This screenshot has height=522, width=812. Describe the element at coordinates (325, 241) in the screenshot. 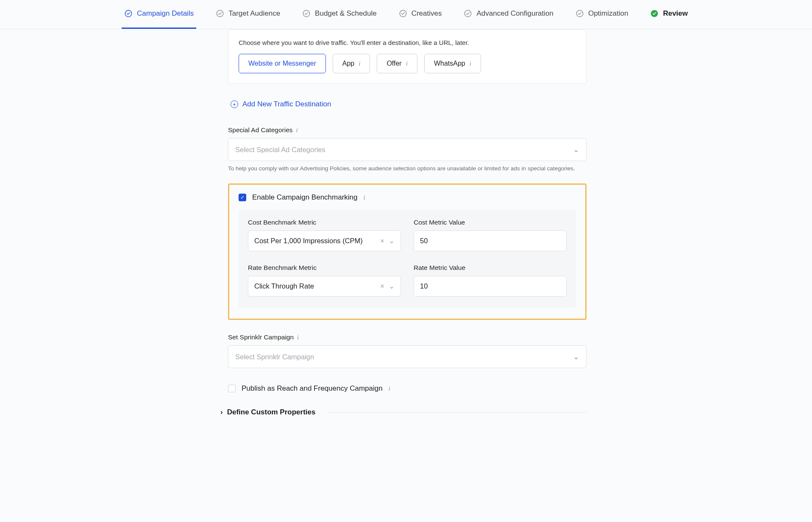

I see `cost-metric-select: Cost Per 1,000 Impressions (CPM) × ⌄` at that location.